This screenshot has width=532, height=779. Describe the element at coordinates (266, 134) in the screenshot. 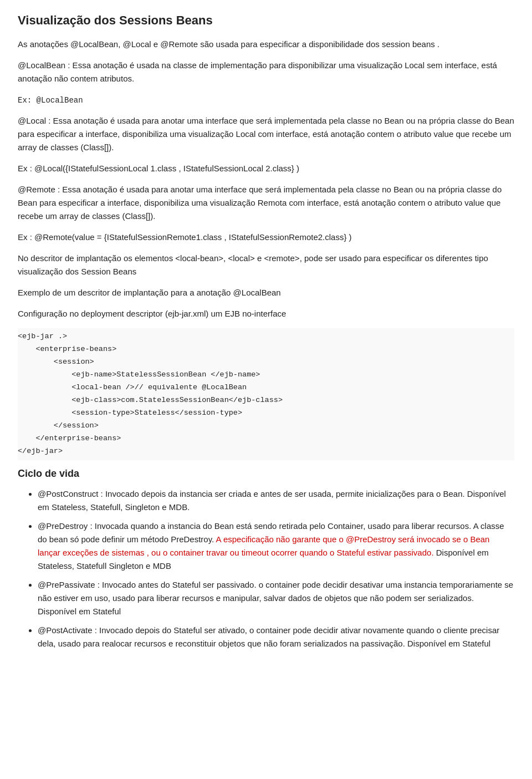

I see `local-section-body: @Local : Essa anotação é usada para anot…` at that location.